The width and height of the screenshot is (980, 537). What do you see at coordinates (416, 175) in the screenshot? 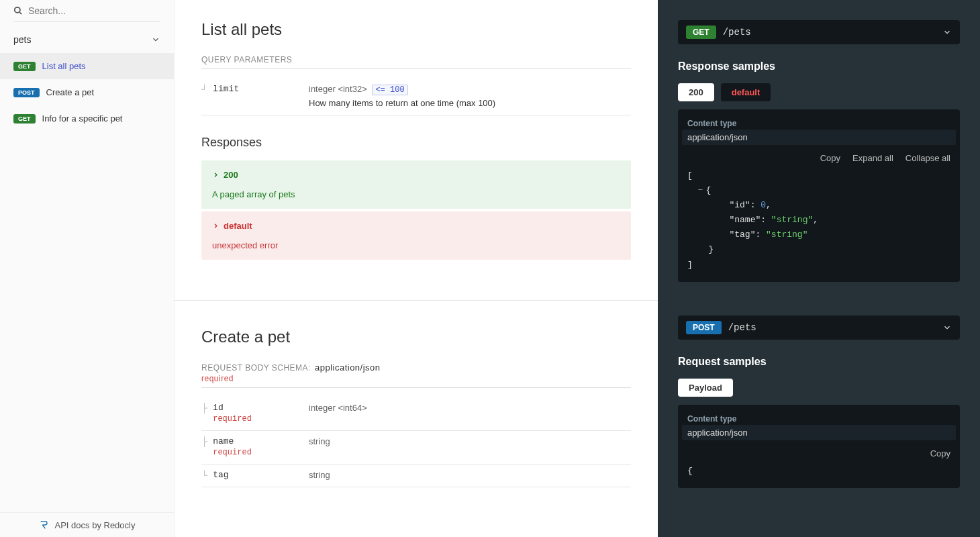
I see `response-head: 200` at bounding box center [416, 175].